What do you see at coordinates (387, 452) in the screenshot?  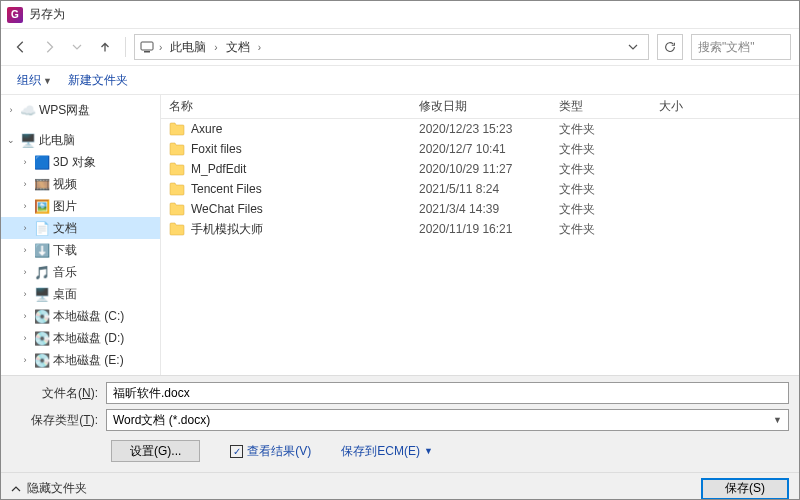 I see `save-to-ecm-button: 保存到ECM(E) ▼` at bounding box center [387, 452].